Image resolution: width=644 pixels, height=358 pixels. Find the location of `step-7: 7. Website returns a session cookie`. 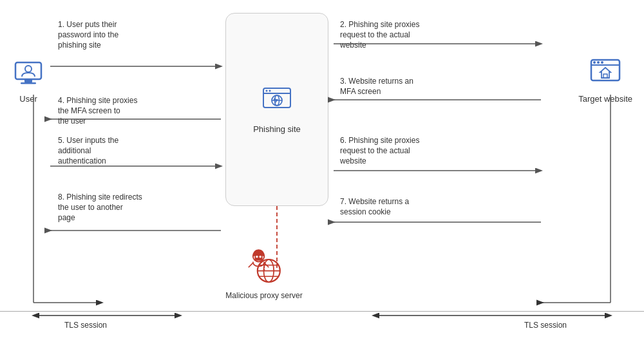

step-7: 7. Website returns a session cookie is located at coordinates (375, 207).